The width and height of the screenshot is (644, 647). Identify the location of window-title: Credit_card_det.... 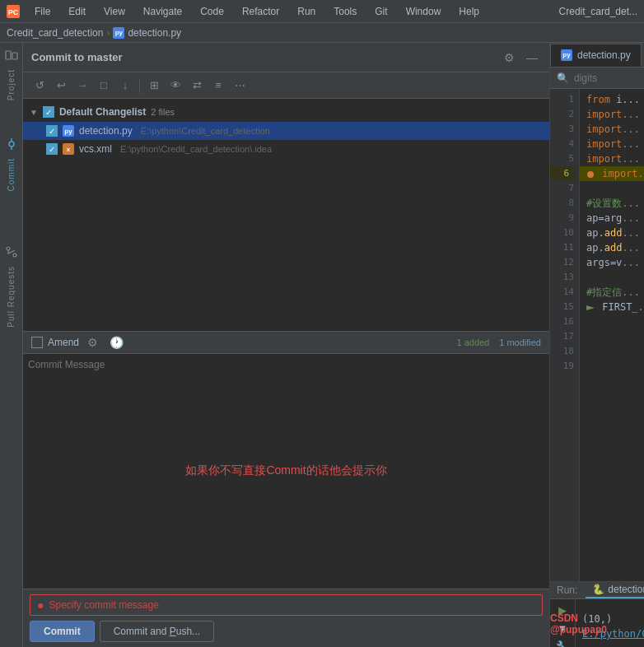
(598, 12).